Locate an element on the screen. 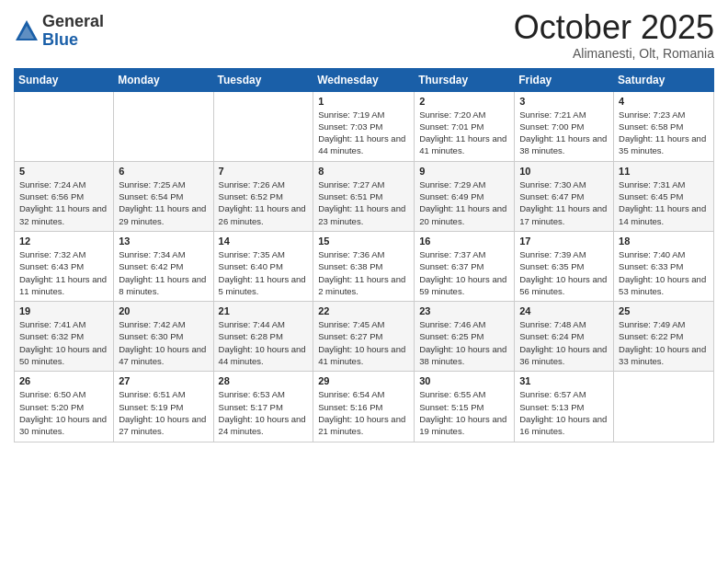  day-number: 26 is located at coordinates (64, 381).